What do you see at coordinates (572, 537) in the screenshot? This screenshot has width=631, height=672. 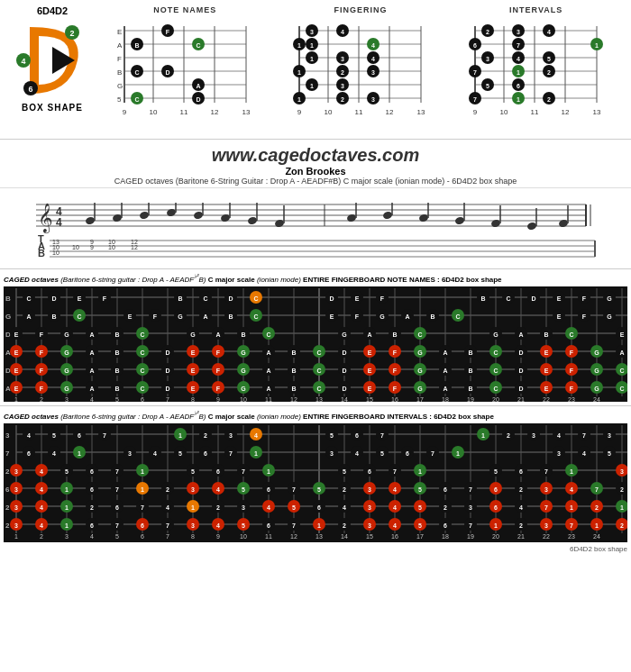 I see `svg-text: 23` at bounding box center [572, 537].